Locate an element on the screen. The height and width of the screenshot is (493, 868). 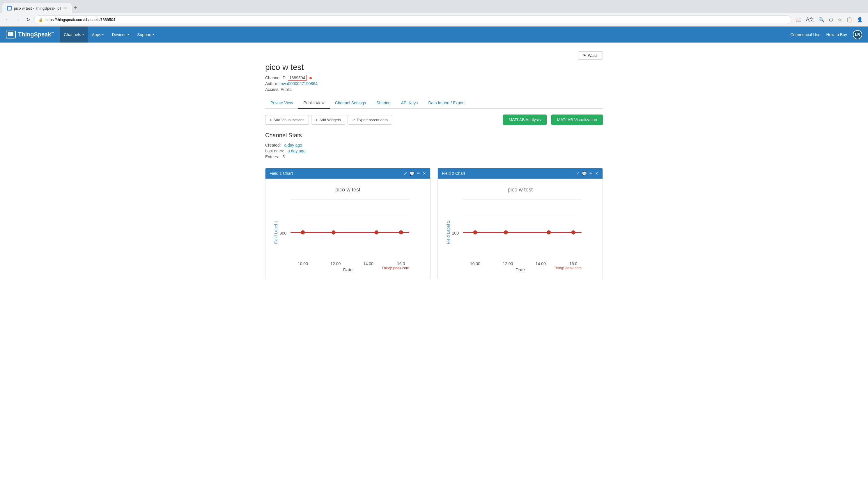
field2-chart-header: Field 2 Chart ⤢ 💬 ✏ ✕ is located at coordinates (520, 173).